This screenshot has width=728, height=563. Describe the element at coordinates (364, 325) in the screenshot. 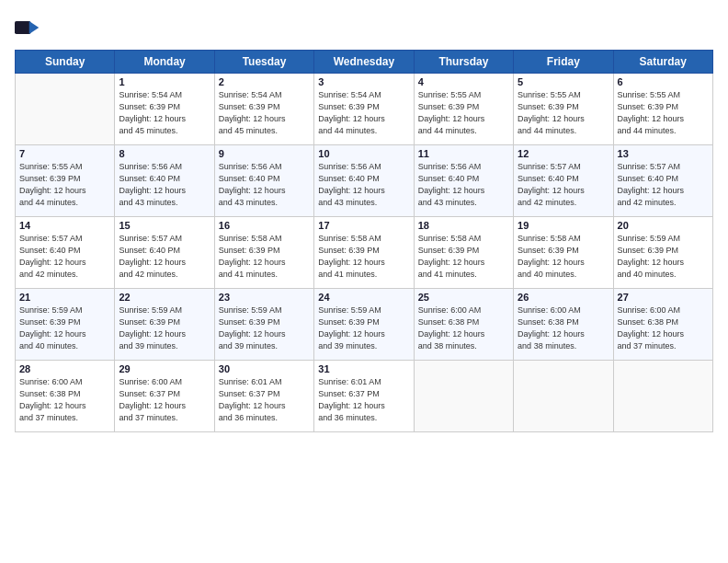

I see `week-row-4: 21Sunrise: 5:59 AMSunset: 6:39 PMDayligh…` at that location.